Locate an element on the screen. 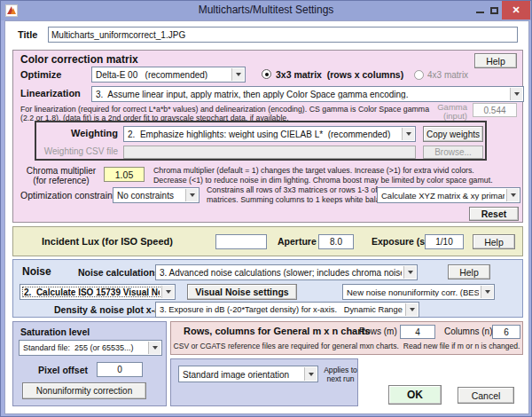 The width and height of the screenshot is (532, 417). gamma-value-field is located at coordinates (495, 110).